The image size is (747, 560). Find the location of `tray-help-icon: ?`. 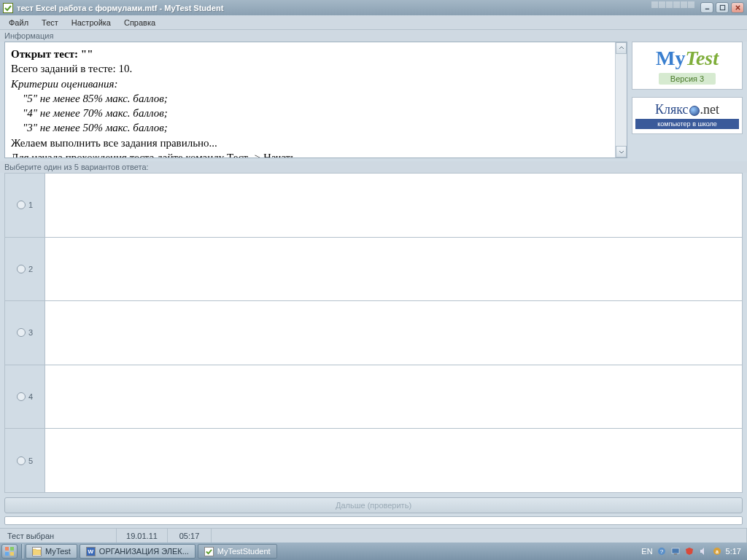

tray-help-icon: ? is located at coordinates (662, 551).